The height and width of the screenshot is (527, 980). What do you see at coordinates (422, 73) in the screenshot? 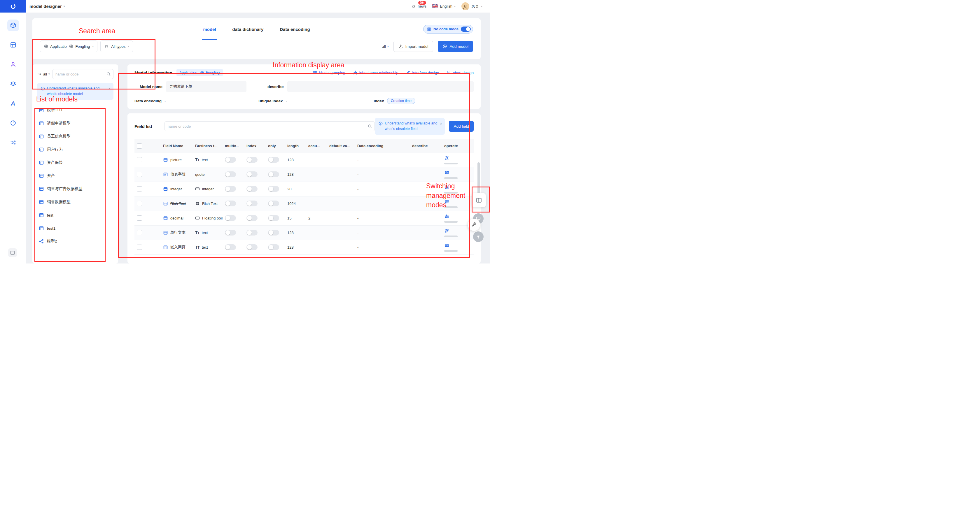
I see `interface-design-link: interface design` at bounding box center [422, 73].